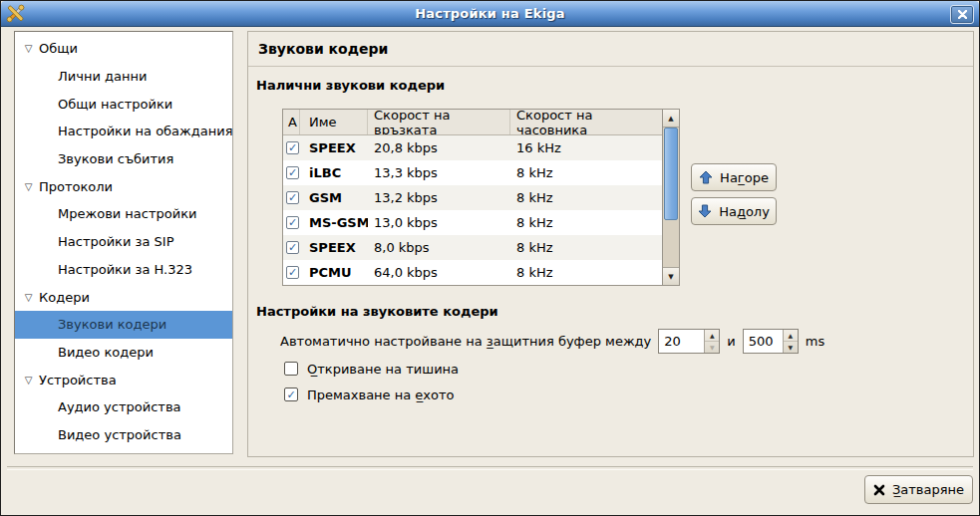 The image size is (980, 516). Describe the element at coordinates (466, 341) in the screenshot. I see `jitter-buffer-label: Автоматично настройване на з̲ащитния буф…` at that location.